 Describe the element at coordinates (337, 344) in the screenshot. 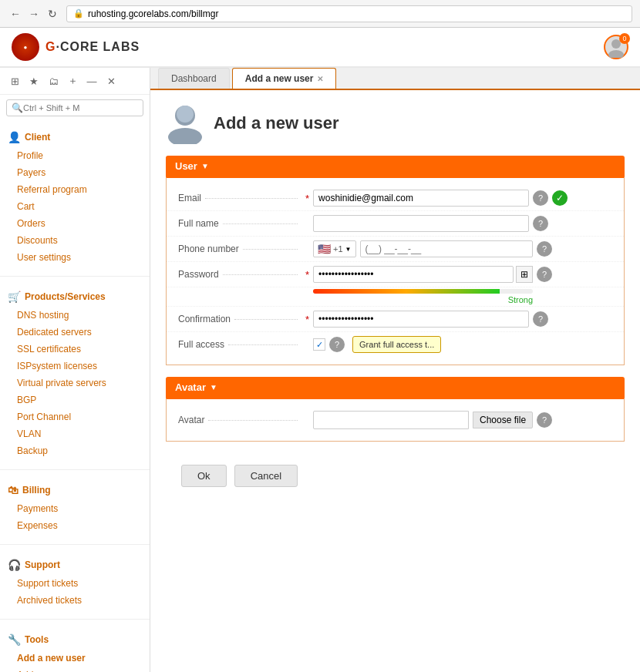

I see `fullaccess-help-icon: ?` at that location.